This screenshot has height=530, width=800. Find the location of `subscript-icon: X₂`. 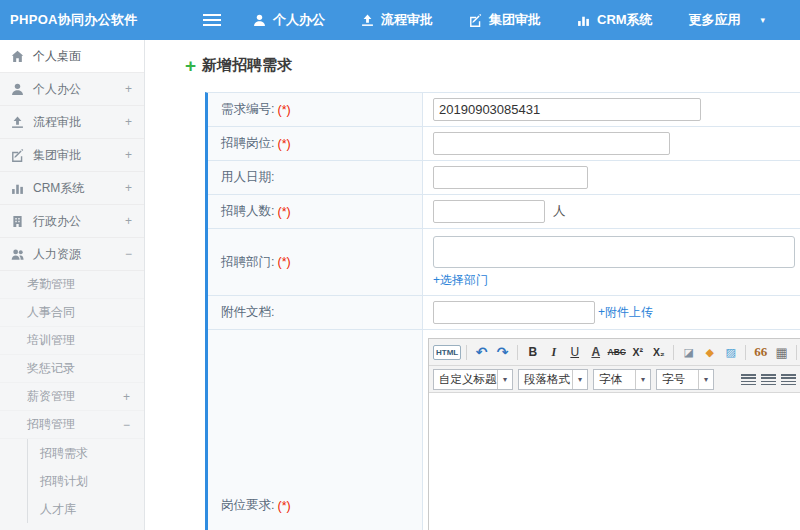

subscript-icon: X₂ is located at coordinates (658, 352).